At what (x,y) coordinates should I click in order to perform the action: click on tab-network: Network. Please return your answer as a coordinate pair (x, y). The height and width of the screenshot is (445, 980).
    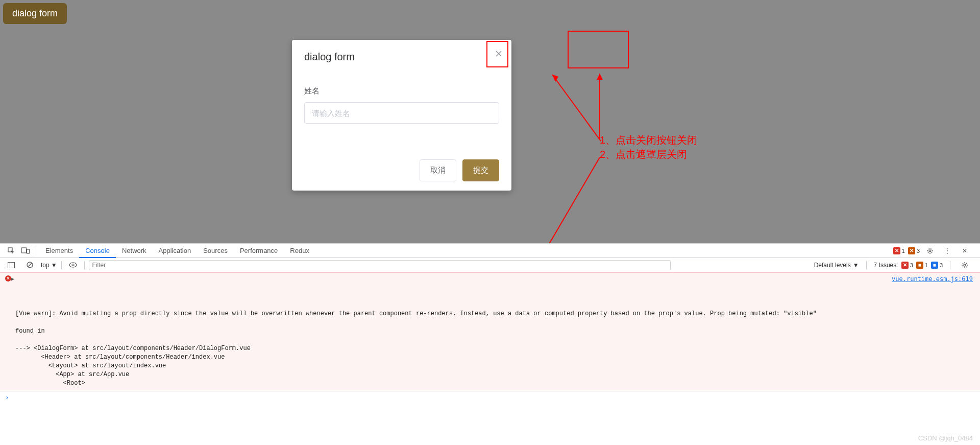
    Looking at the image, I should click on (134, 251).